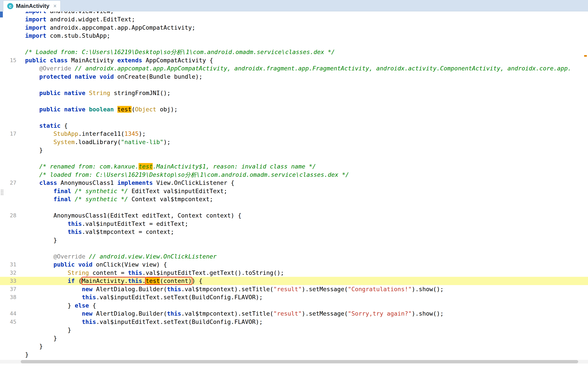  I want to click on code-line: 33 if (MainActivity.this.test(content)) …, so click(294, 281).